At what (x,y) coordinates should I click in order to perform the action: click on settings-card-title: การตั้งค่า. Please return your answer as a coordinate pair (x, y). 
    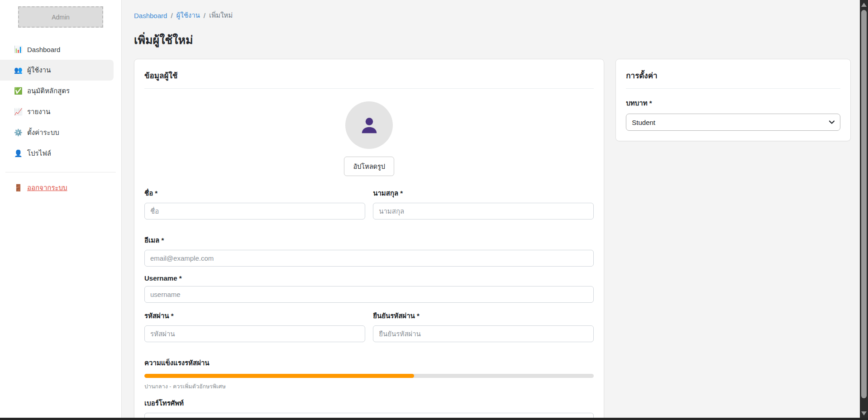
    Looking at the image, I should click on (733, 75).